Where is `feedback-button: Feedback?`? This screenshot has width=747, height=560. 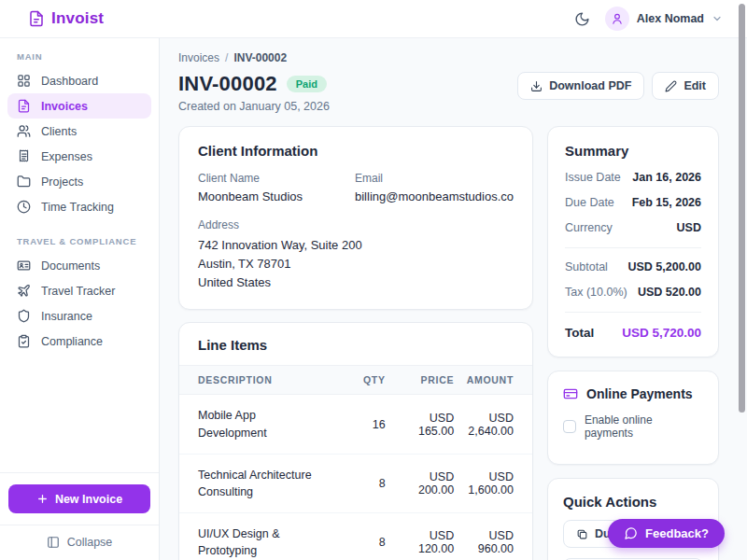 feedback-button: Feedback? is located at coordinates (667, 534).